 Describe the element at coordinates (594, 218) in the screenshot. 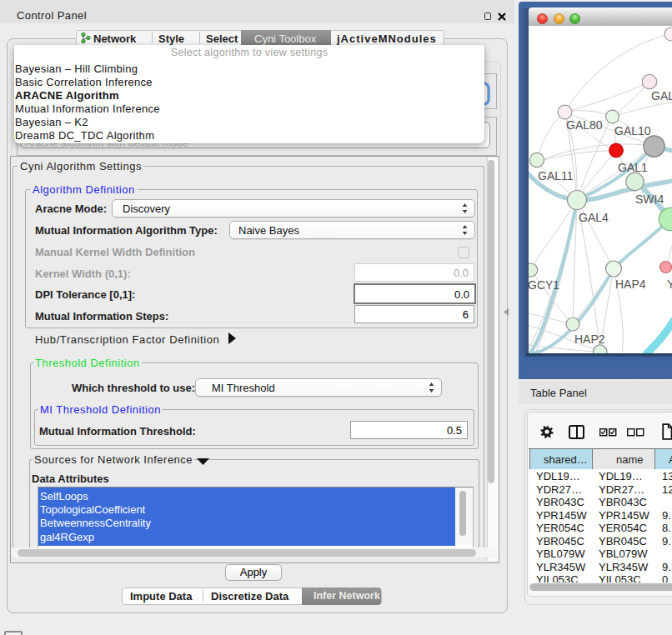

I see `svg-text: GAL4` at that location.